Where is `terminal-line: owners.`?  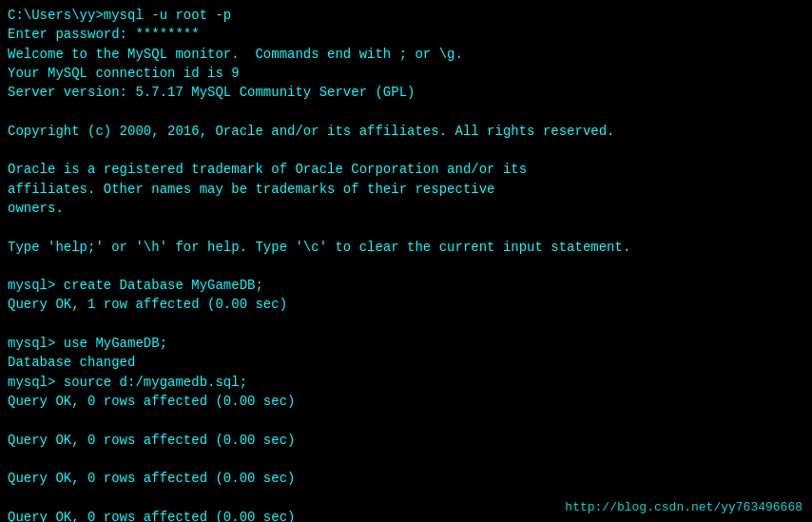 terminal-line: owners. is located at coordinates (406, 208).